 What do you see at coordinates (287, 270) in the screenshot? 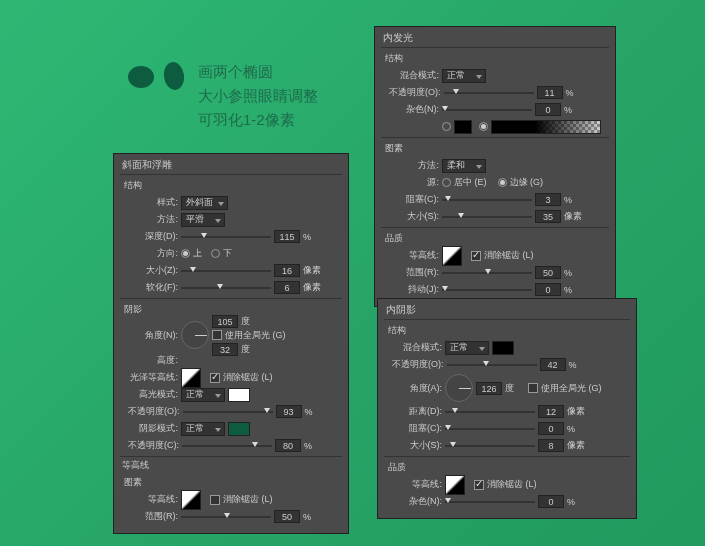
I see `size-value: 16` at bounding box center [287, 270].